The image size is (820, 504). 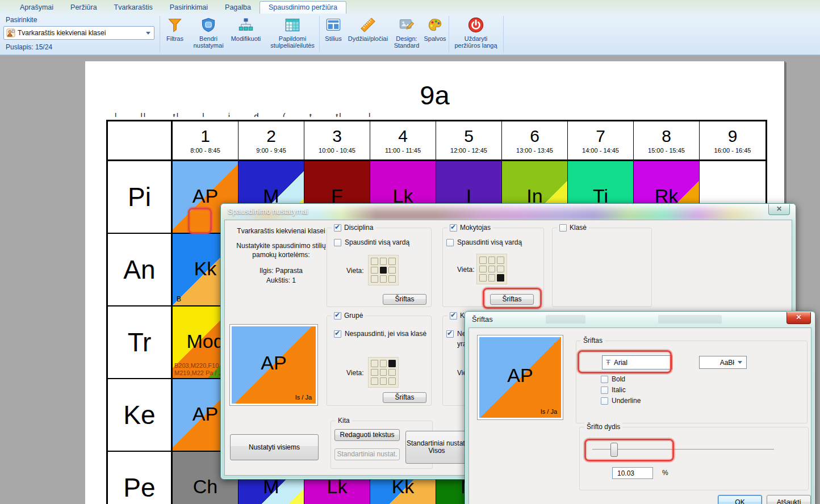 What do you see at coordinates (435, 25) in the screenshot?
I see `palette-icon` at bounding box center [435, 25].